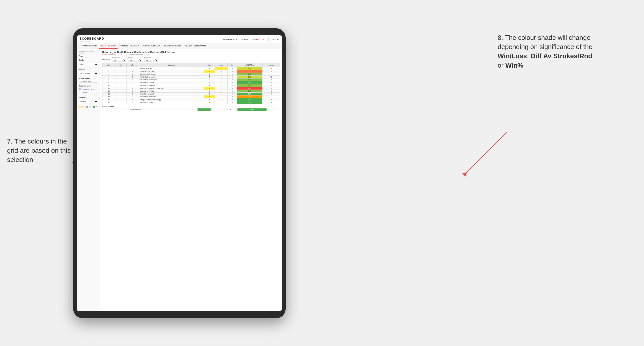 The width and height of the screenshot is (644, 346). I want to click on color-legend: Down Level Up, so click(88, 107).